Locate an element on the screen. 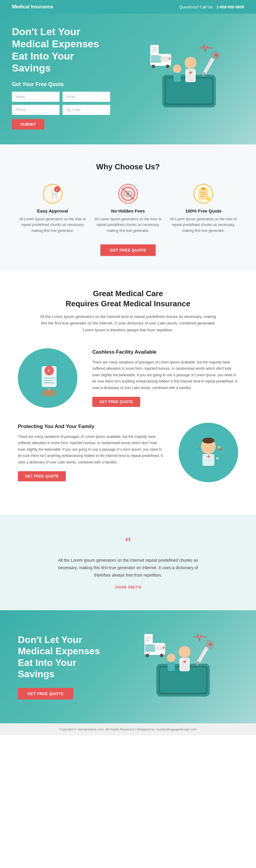 The height and width of the screenshot is (868, 256). feature-quote-desc: All Lorem Ipsum generators on the Inter … is located at coordinates (203, 225).